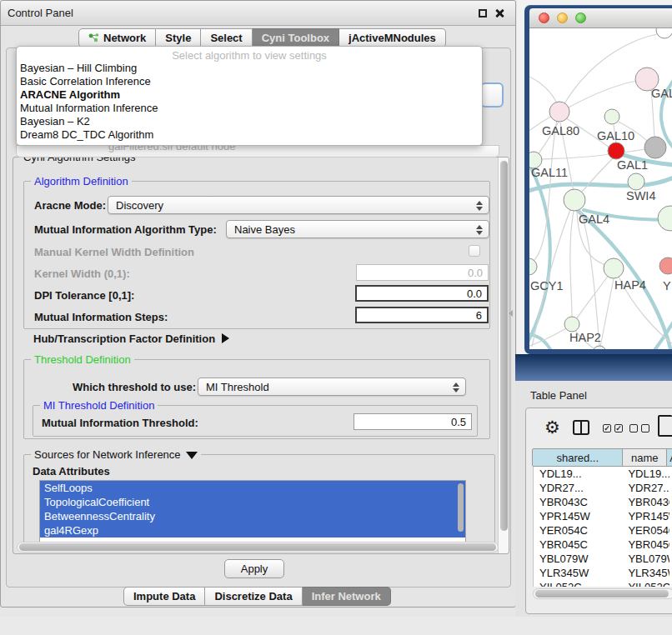 The width and height of the screenshot is (672, 635). I want to click on manual-kernel-width-checkbox, so click(474, 251).